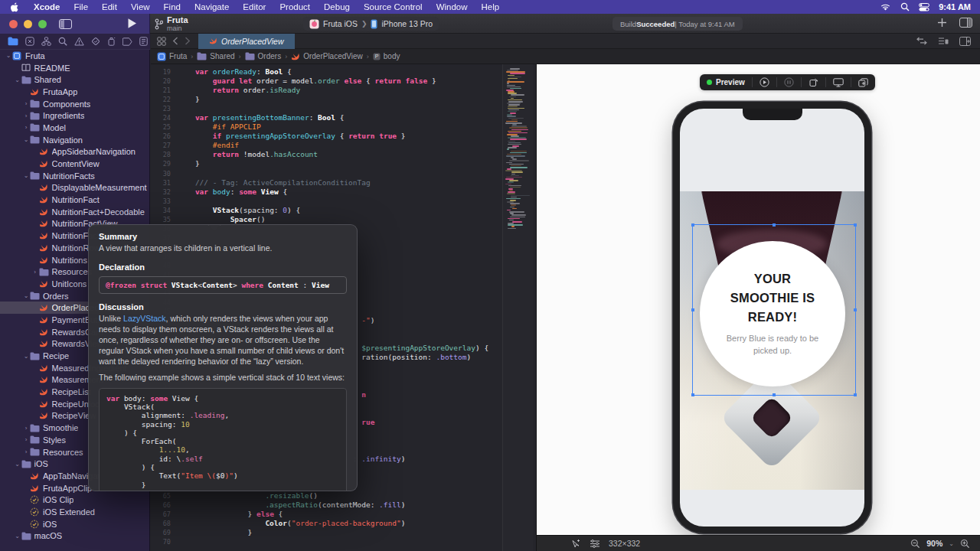  I want to click on duplicate-preview-button, so click(863, 83).